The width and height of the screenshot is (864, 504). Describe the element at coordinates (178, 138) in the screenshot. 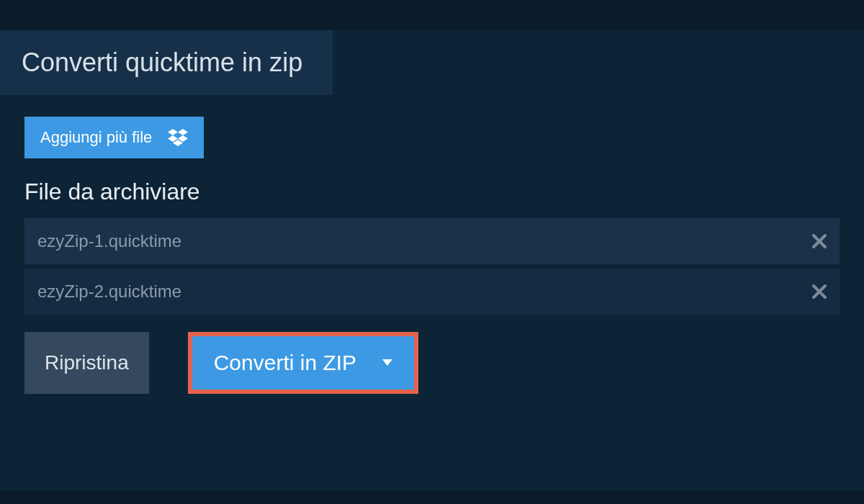

I see `dropbox-icon` at that location.